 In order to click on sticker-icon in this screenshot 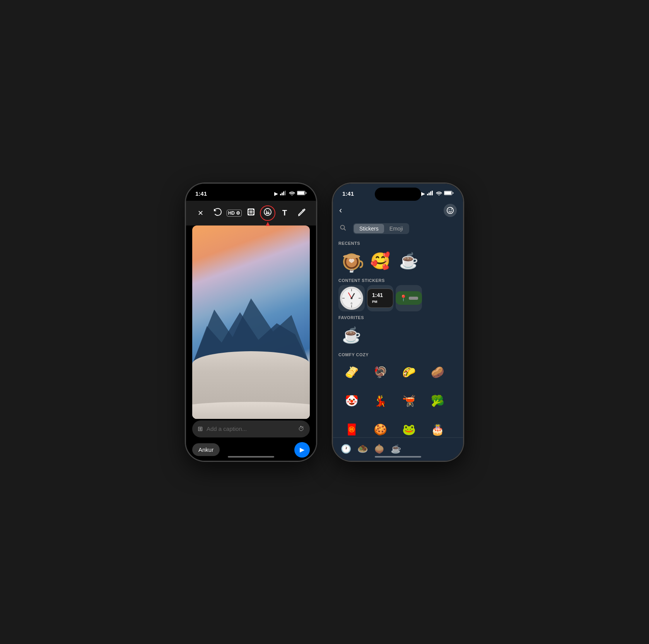, I will do `click(268, 213)`.